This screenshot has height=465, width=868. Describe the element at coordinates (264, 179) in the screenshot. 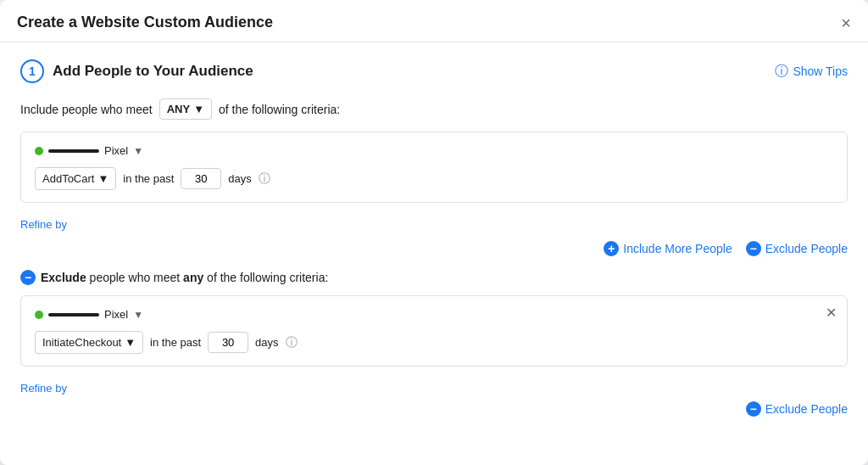

I see `include-info-icon: ⓘ` at that location.